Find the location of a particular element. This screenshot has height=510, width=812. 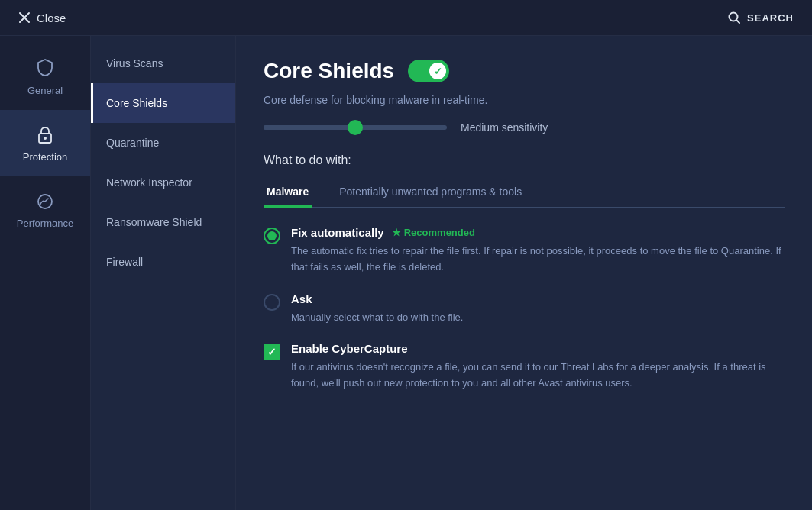

radio-fix-auto is located at coordinates (272, 236).